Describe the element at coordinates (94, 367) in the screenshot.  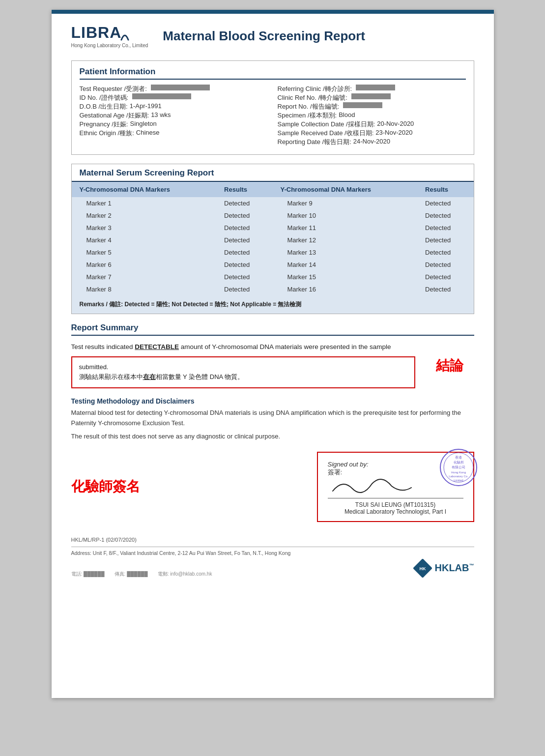
I see `summary-submitted: submitted.` at that location.